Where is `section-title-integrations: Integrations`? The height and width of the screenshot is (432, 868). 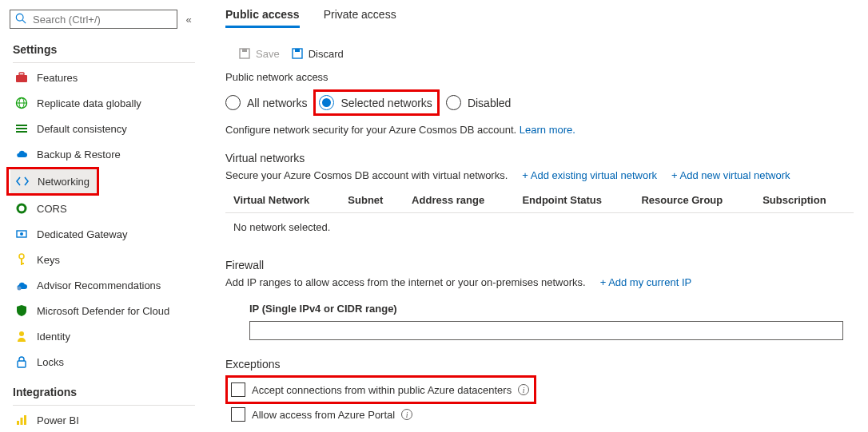 section-title-integrations: Integrations is located at coordinates (109, 393).